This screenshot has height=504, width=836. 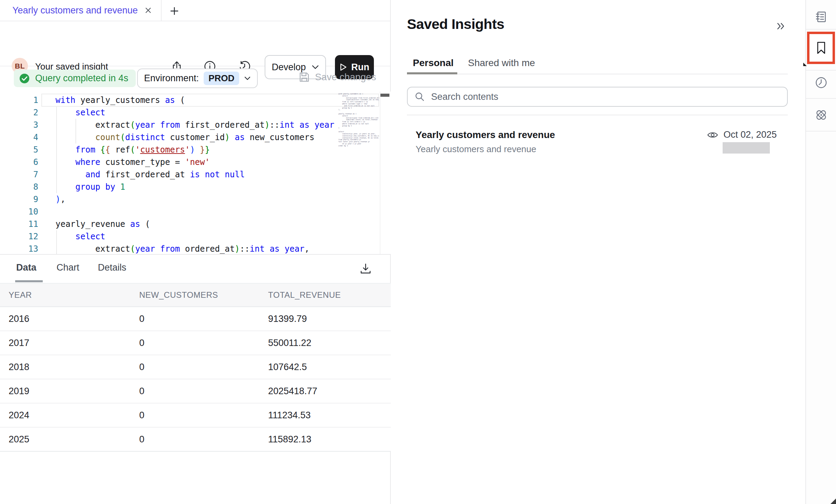 I want to click on table-cell: 2025418.77, so click(x=325, y=391).